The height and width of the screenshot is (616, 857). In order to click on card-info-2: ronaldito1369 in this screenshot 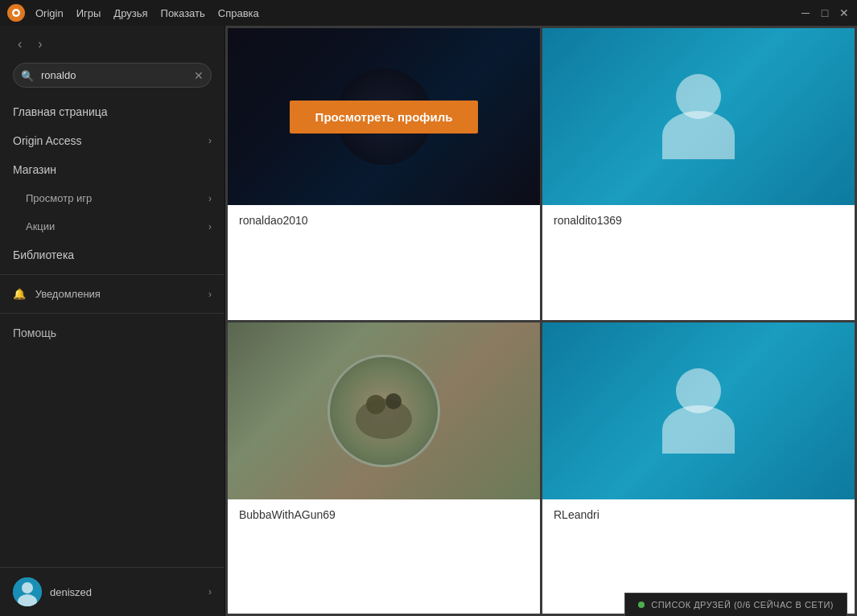, I will do `click(698, 220)`.